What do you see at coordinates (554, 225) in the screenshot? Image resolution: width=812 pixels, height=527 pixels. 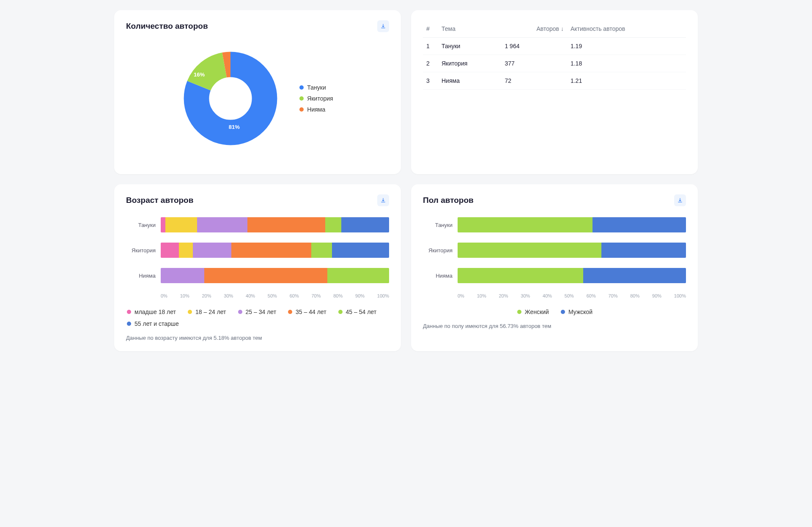 I see `bar-row: Тануки` at bounding box center [554, 225].